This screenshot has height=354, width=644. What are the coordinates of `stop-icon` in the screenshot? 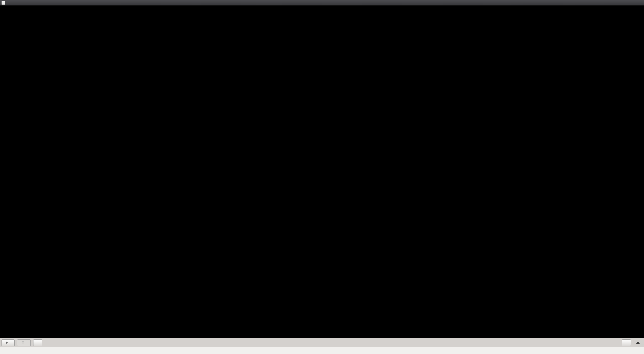 It's located at (23, 343).